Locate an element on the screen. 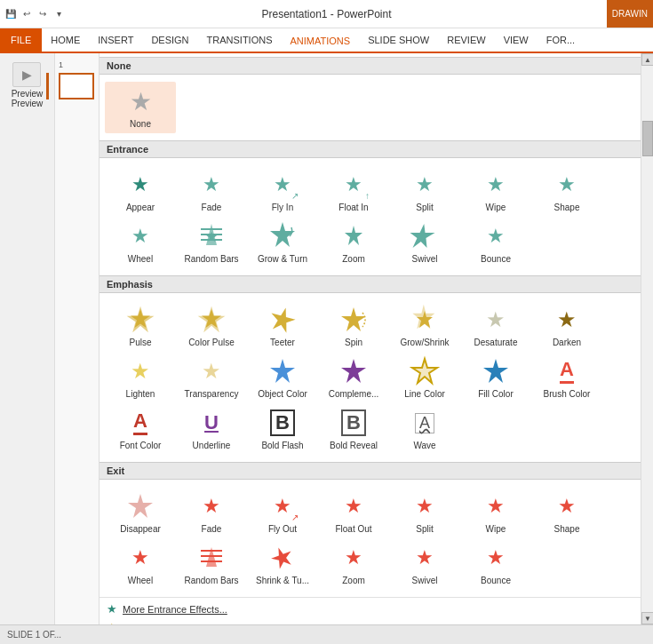  anim-spin: Spin is located at coordinates (354, 326).